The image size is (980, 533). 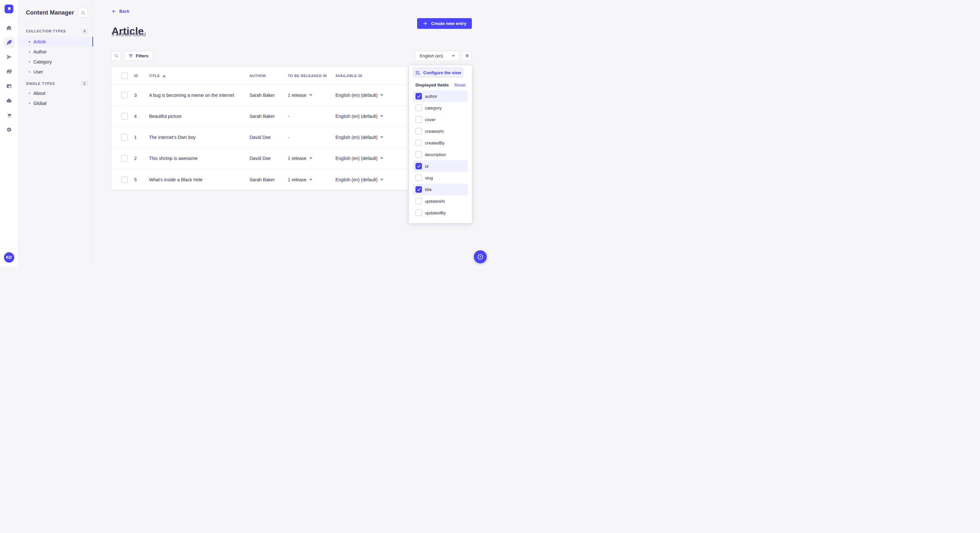 What do you see at coordinates (138, 56) in the screenshot?
I see `filters-button: Filters` at bounding box center [138, 56].